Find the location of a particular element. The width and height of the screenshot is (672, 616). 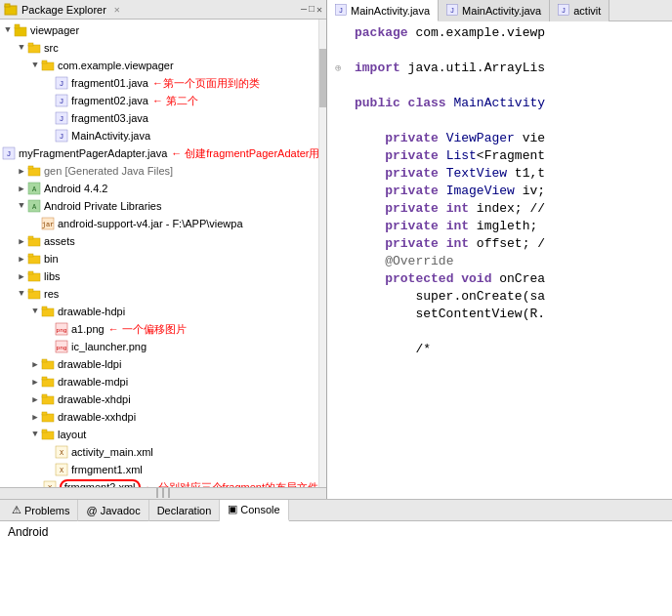

tree-label: drawable-xhdpi is located at coordinates (94, 399).